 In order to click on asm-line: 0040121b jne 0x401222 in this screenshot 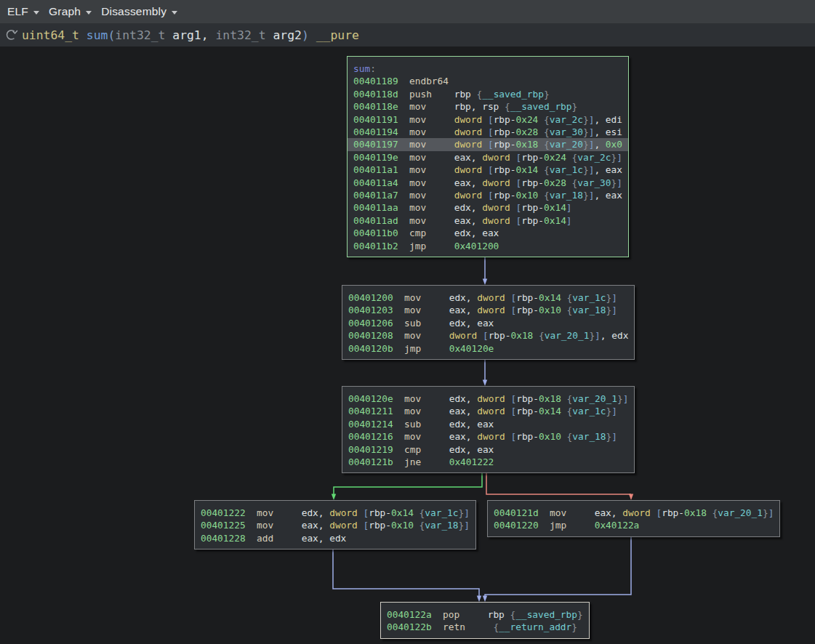, I will do `click(489, 462)`.